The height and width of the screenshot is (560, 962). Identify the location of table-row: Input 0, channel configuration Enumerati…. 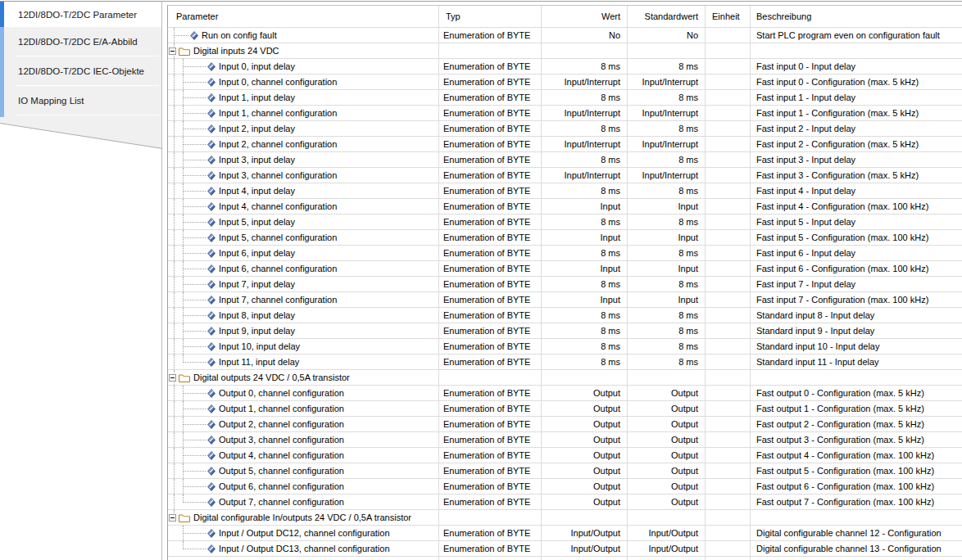
(565, 82).